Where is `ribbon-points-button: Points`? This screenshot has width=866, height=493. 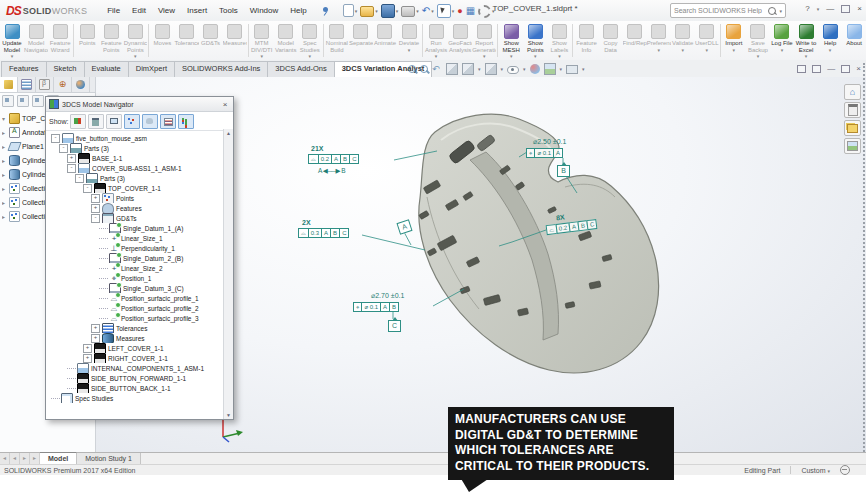
ribbon-points-button: Points is located at coordinates (87, 40).